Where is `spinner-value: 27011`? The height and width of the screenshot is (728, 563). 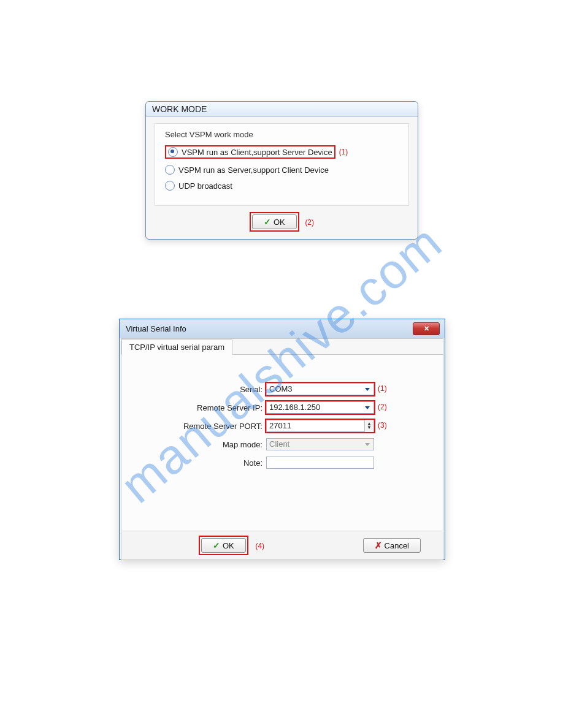 spinner-value: 27011 is located at coordinates (280, 426).